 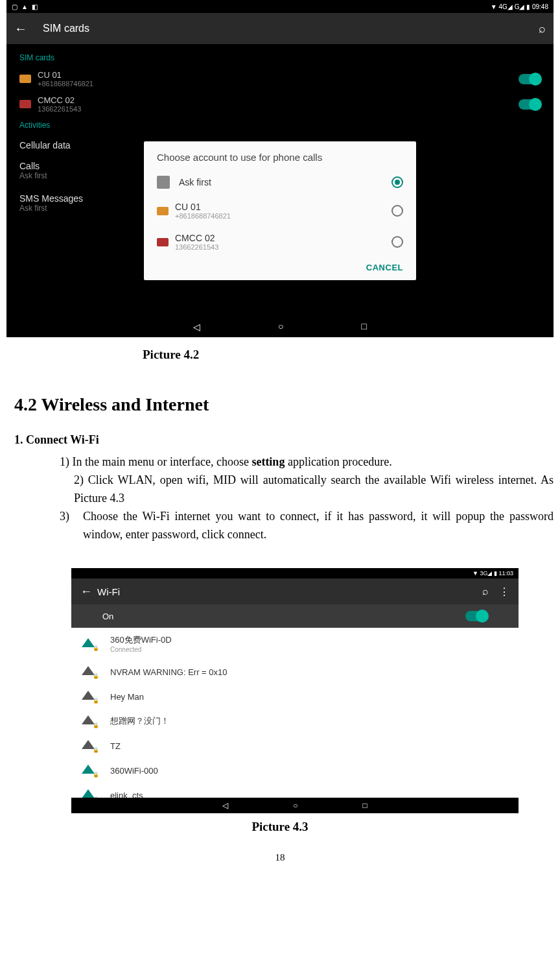 What do you see at coordinates (280, 156) in the screenshot?
I see `dialog-title: Choose account to use for phone calls` at bounding box center [280, 156].